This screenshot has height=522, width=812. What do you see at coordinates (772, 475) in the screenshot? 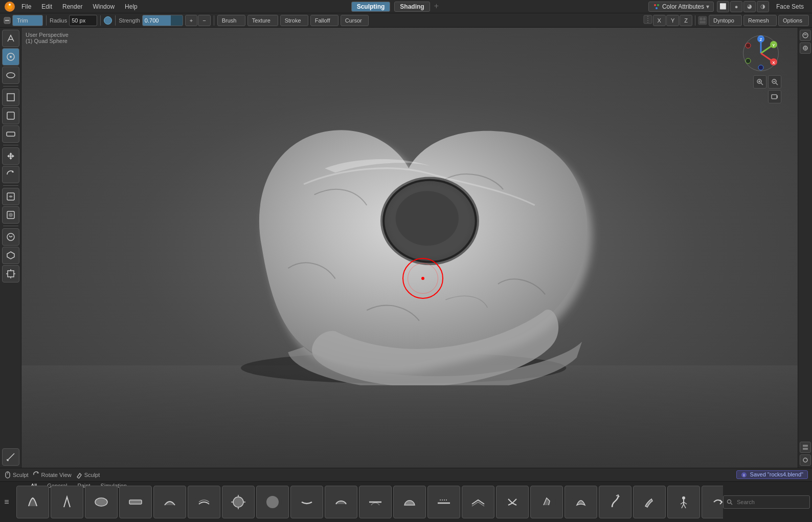
I see `saved-message: i Saved "rocks4.blend"` at bounding box center [772, 475].